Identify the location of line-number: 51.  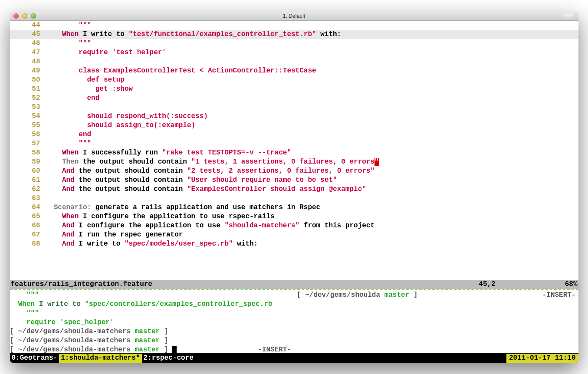
(28, 89).